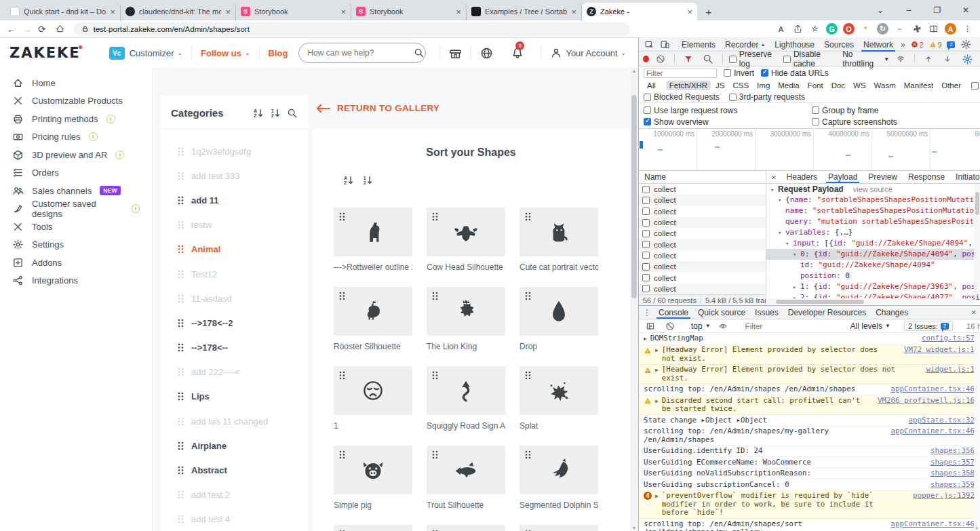 This screenshot has height=531, width=980. What do you see at coordinates (918, 85) in the screenshot?
I see `request-filter-chip: Manifest` at bounding box center [918, 85].